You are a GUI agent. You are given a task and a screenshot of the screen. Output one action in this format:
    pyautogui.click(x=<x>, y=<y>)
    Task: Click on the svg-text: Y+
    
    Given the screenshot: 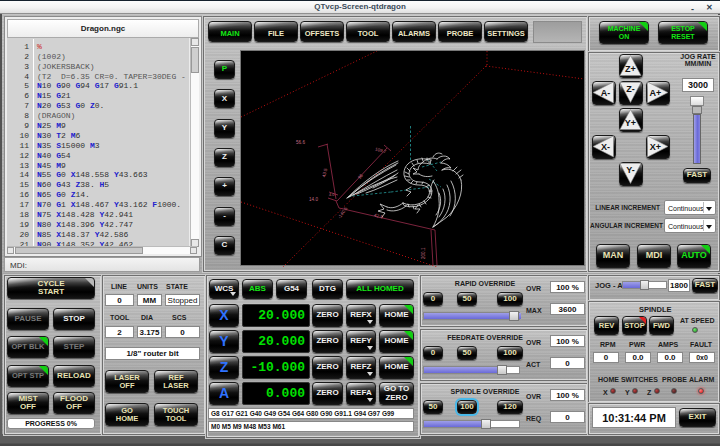 What is the action you would take?
    pyautogui.click(x=630, y=123)
    